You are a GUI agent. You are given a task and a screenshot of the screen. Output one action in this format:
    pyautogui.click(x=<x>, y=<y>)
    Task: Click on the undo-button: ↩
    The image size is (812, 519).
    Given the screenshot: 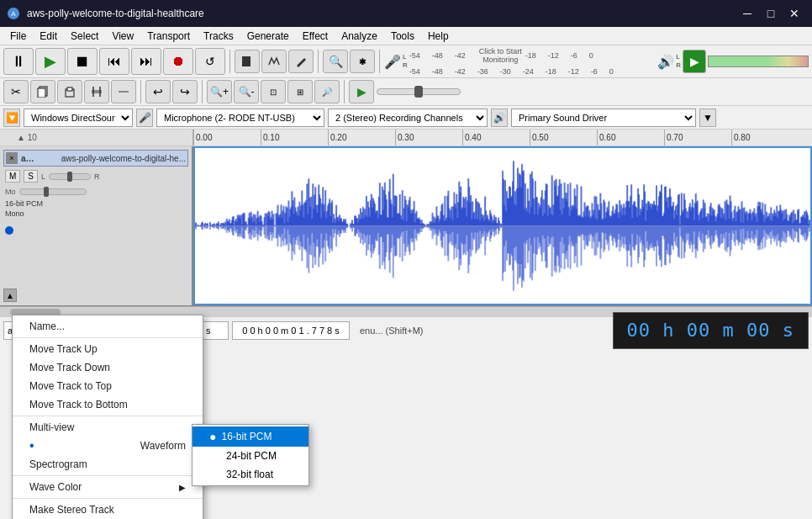 What is the action you would take?
    pyautogui.click(x=158, y=92)
    